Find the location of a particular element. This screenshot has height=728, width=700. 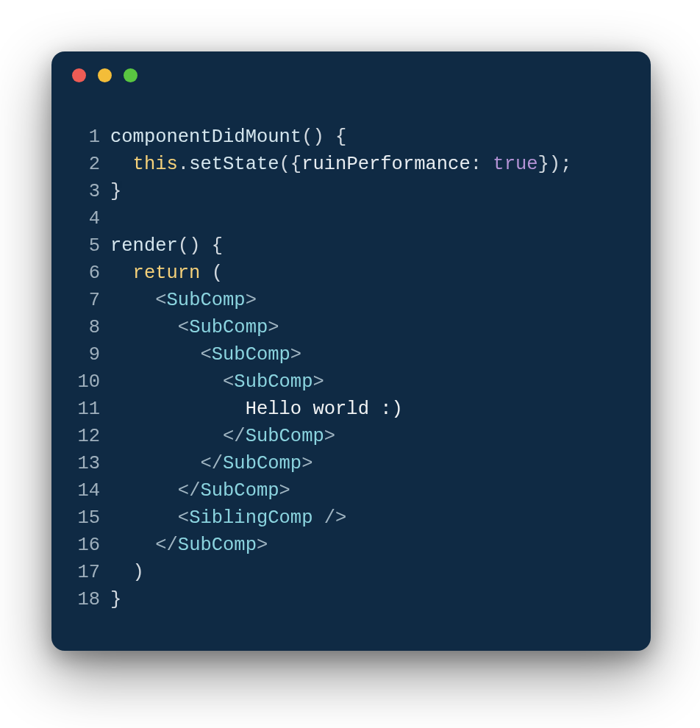

line-number: 17 is located at coordinates (81, 572).